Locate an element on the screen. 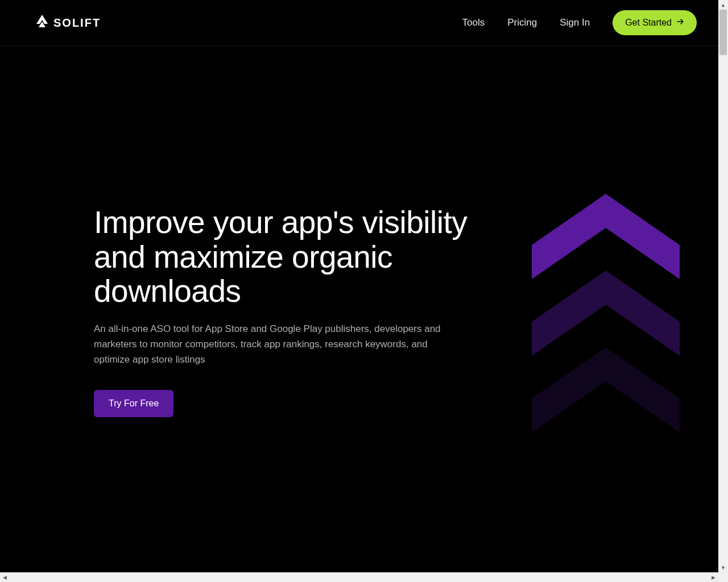 The width and height of the screenshot is (728, 582). try-free-button: Try For Free is located at coordinates (134, 404).